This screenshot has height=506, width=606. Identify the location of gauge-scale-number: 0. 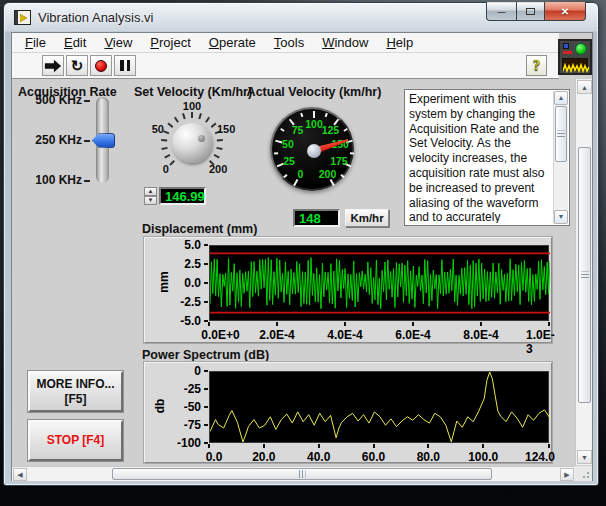
(301, 174).